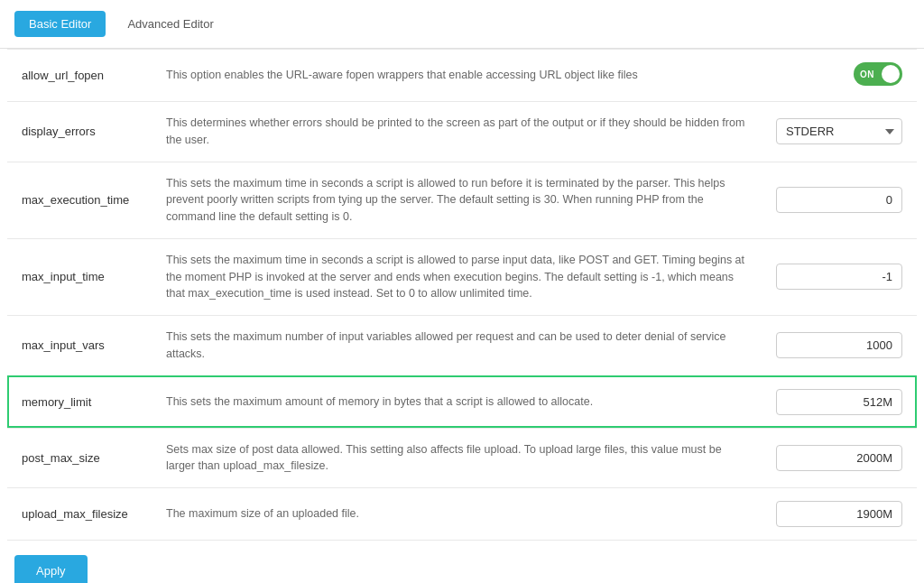 The width and height of the screenshot is (924, 583). What do you see at coordinates (457, 458) in the screenshot?
I see `setting-description: Sets max size of post data allowed. This…` at bounding box center [457, 458].